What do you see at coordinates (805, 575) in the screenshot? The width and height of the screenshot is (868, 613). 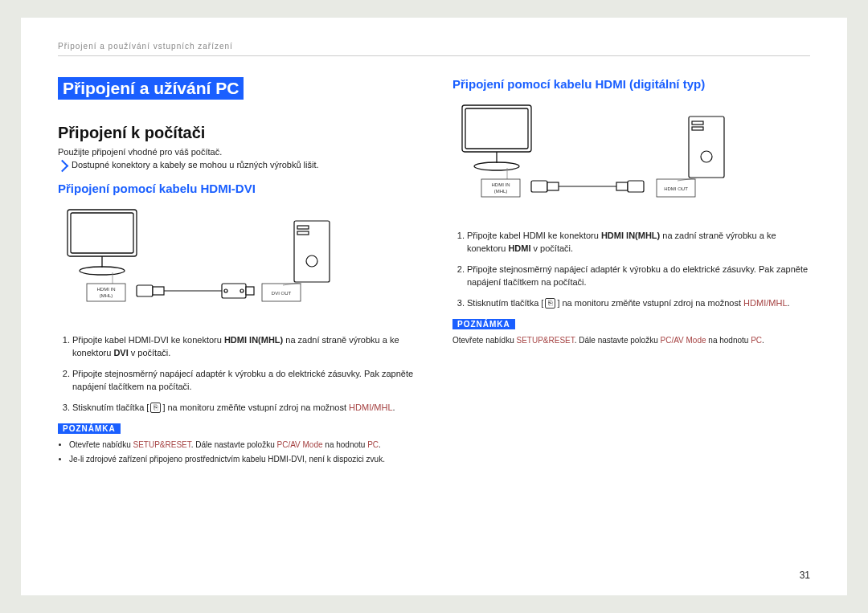 I see `page-number: 31` at bounding box center [805, 575].